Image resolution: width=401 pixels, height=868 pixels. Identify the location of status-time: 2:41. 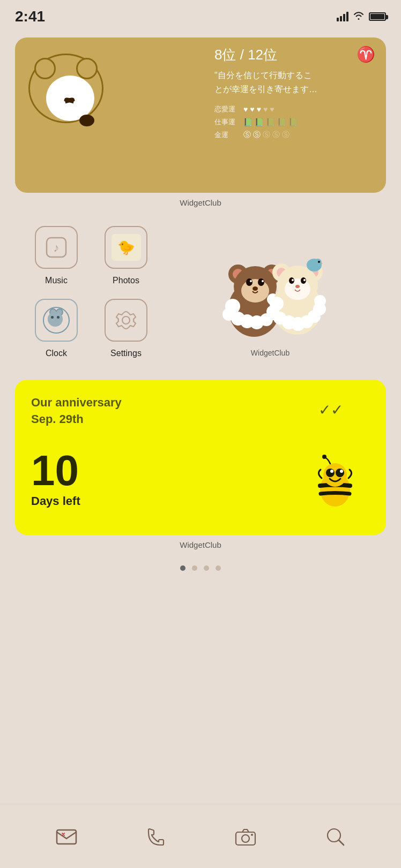
(30, 17).